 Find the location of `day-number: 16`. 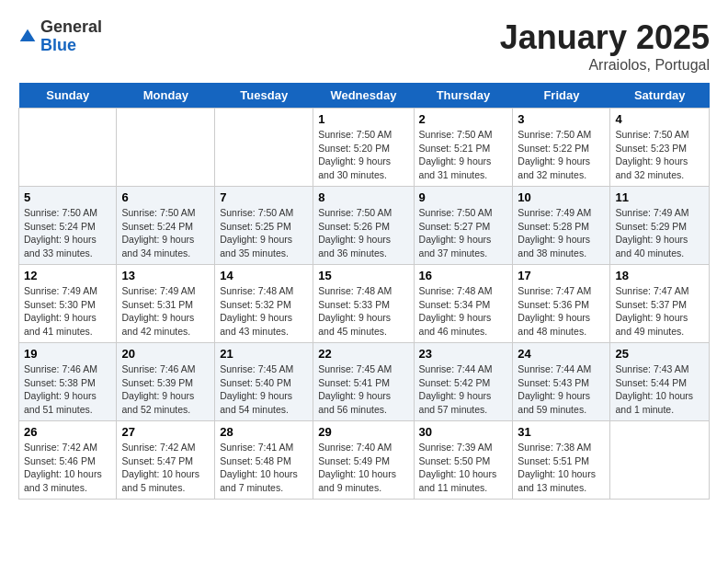

day-number: 16 is located at coordinates (463, 276).